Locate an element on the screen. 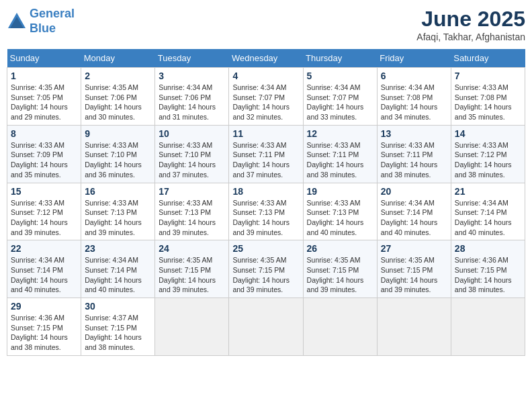 This screenshot has width=532, height=411. day-info: Sunrise: 4:34 AM Sunset: 7:06 PM Dayligh… is located at coordinates (192, 102).